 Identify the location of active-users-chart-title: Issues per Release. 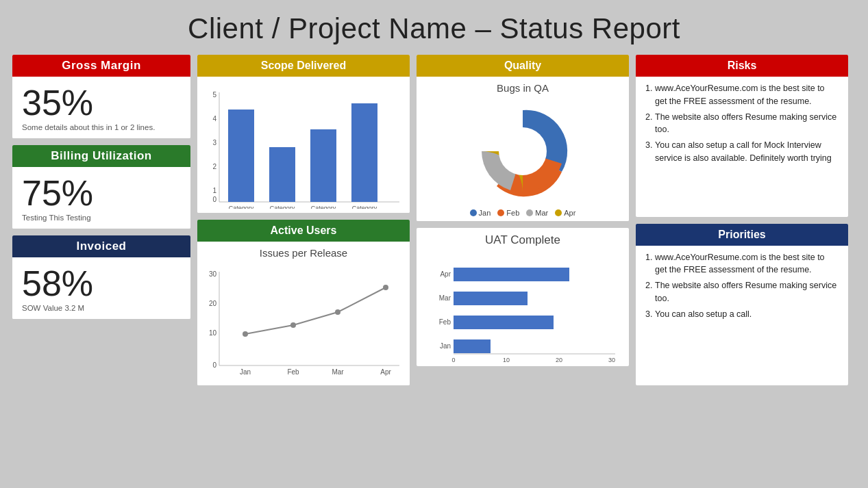
(303, 253).